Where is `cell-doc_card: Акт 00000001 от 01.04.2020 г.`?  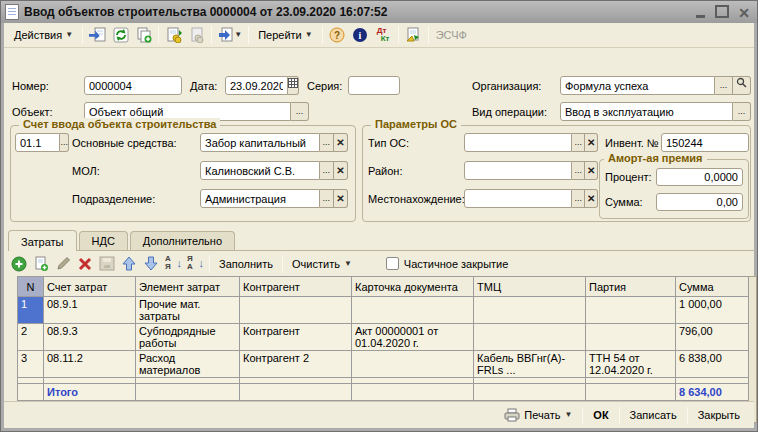 cell-doc_card: Акт 00000001 от 01.04.2020 г. is located at coordinates (413, 338).